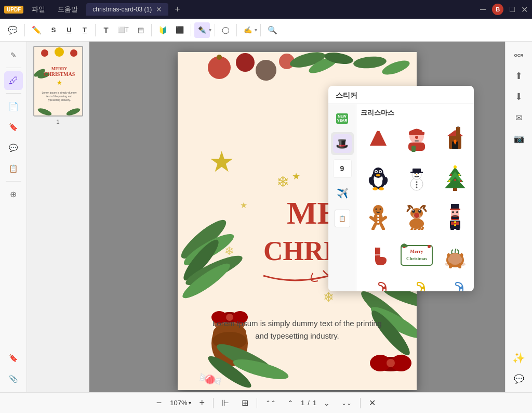 The image size is (532, 413). I want to click on sticker-candy1, so click(378, 283).